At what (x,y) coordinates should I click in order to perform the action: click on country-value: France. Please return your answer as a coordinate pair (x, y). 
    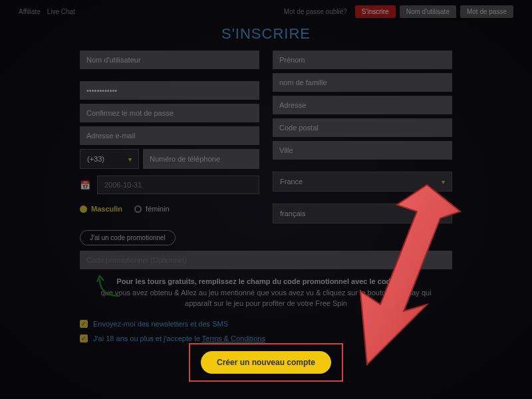
    Looking at the image, I should click on (291, 182).